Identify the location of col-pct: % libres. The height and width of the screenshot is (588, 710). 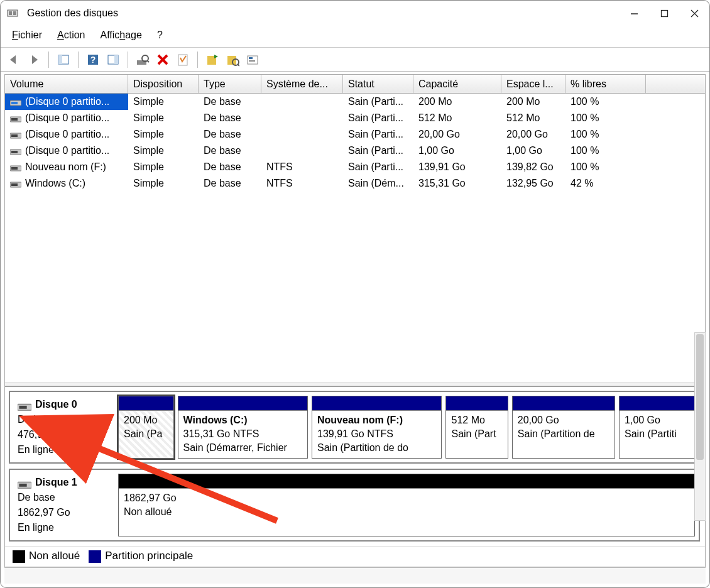
(606, 84).